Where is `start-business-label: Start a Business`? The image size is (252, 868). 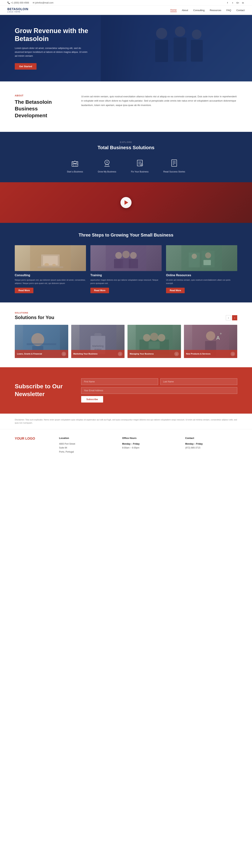 start-business-label: Start a Business is located at coordinates (75, 172).